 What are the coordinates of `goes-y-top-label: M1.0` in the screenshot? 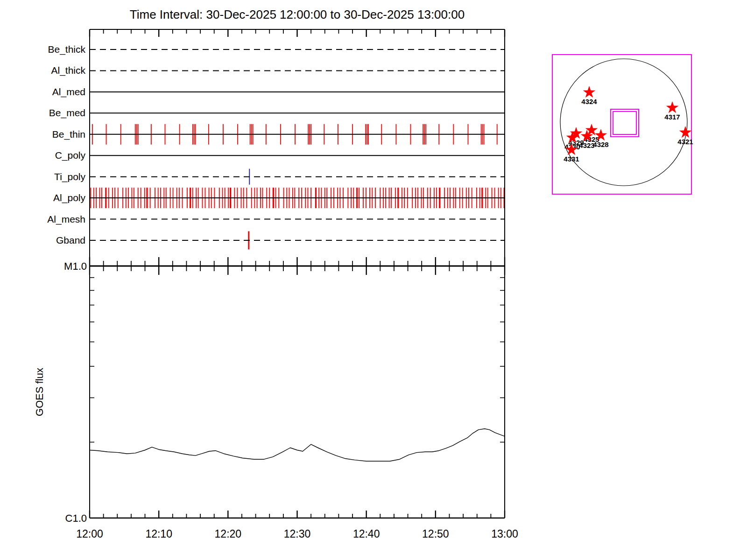 It's located at (76, 266).